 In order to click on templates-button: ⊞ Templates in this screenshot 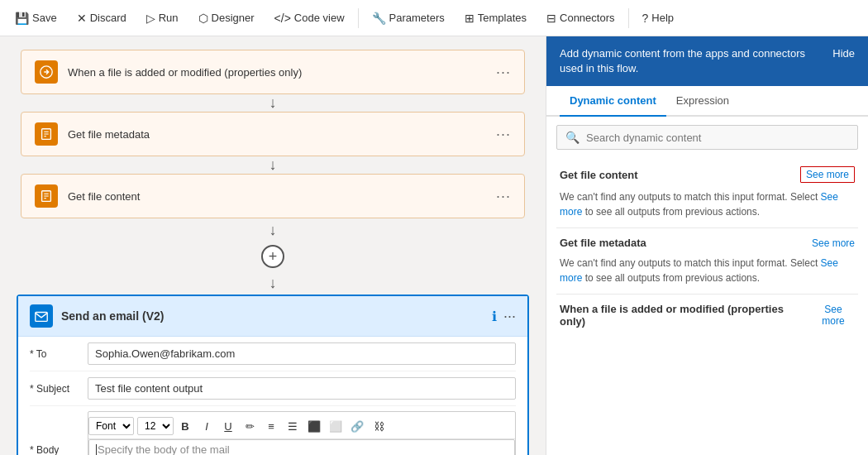, I will do `click(496, 18)`.